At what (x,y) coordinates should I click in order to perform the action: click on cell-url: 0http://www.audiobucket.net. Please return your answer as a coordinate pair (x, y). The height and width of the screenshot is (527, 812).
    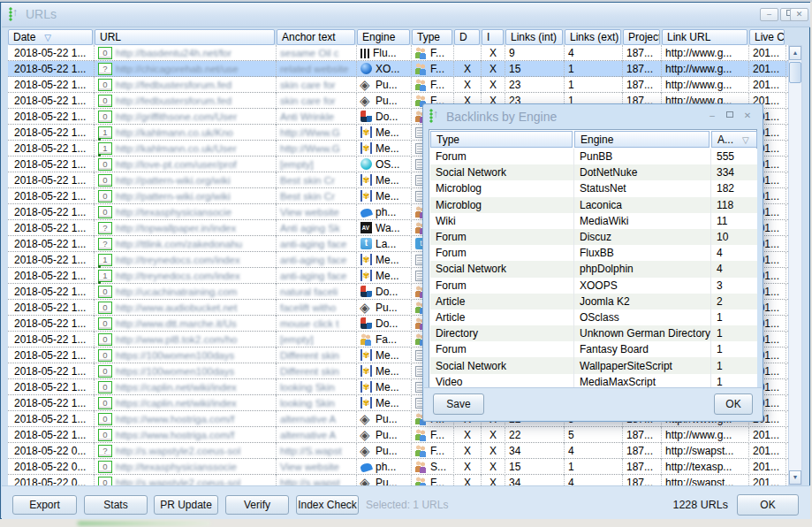
    Looking at the image, I should click on (186, 308).